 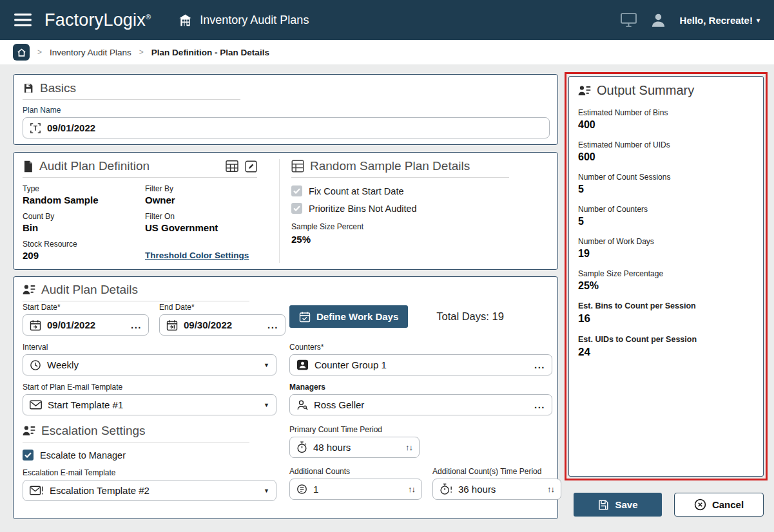 What do you see at coordinates (420, 227) in the screenshot?
I see `sample-size-label: Sample Size Percent` at bounding box center [420, 227].